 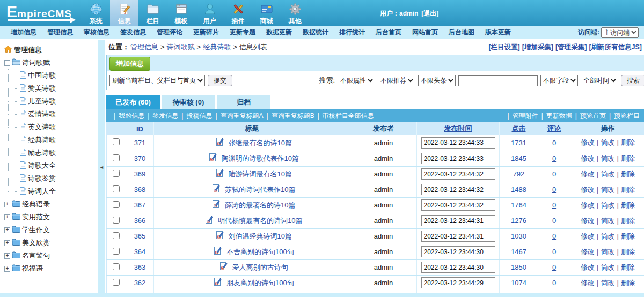 I want to click on row-title-link: 刘伯温经典诗词10篇, so click(x=260, y=236).